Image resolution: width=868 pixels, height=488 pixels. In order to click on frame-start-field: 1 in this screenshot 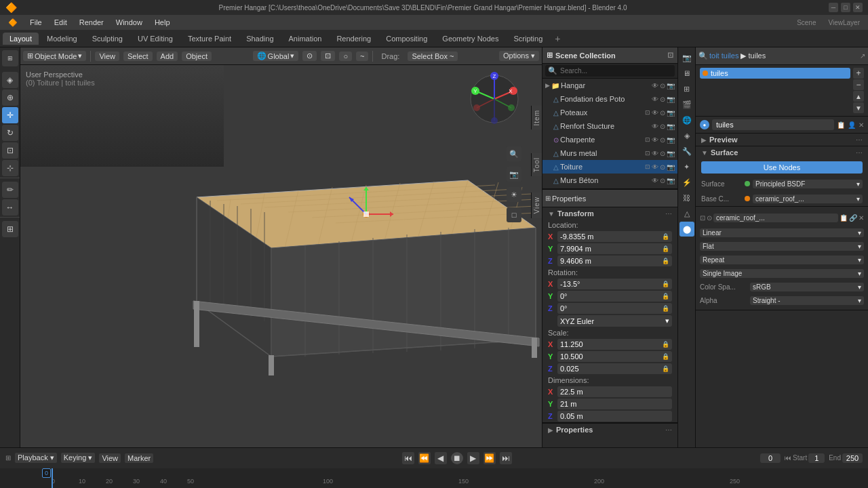, I will do `click(816, 458)`.